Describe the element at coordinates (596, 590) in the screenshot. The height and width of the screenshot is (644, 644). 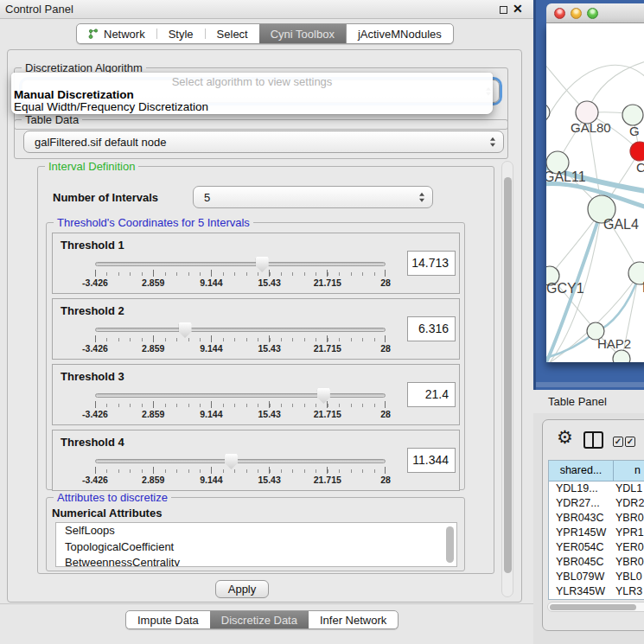
I see `table-row: YLR345WYLR3` at that location.